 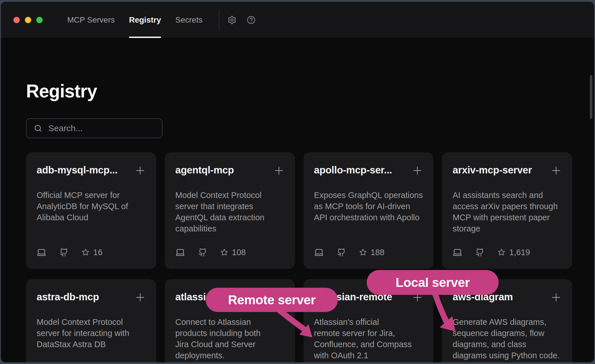 What do you see at coordinates (591, 97) in the screenshot?
I see `scrollbar-thumb` at bounding box center [591, 97].